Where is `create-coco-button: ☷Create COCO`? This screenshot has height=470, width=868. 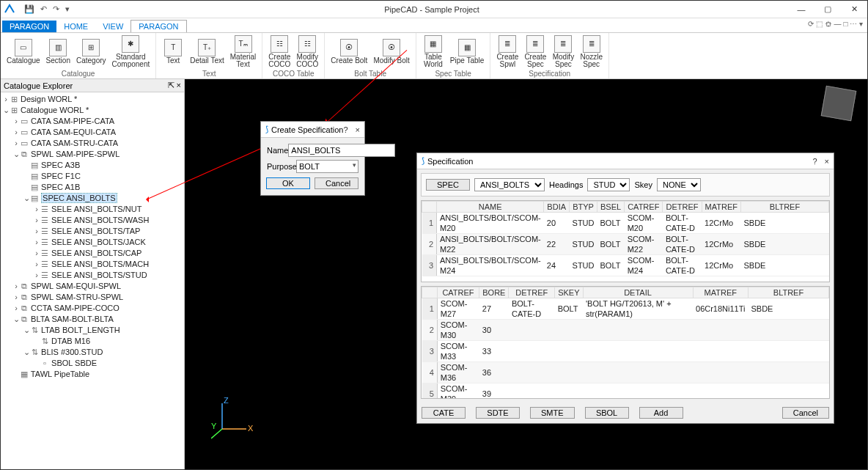 create-coco-button: ☷Create COCO is located at coordinates (279, 51).